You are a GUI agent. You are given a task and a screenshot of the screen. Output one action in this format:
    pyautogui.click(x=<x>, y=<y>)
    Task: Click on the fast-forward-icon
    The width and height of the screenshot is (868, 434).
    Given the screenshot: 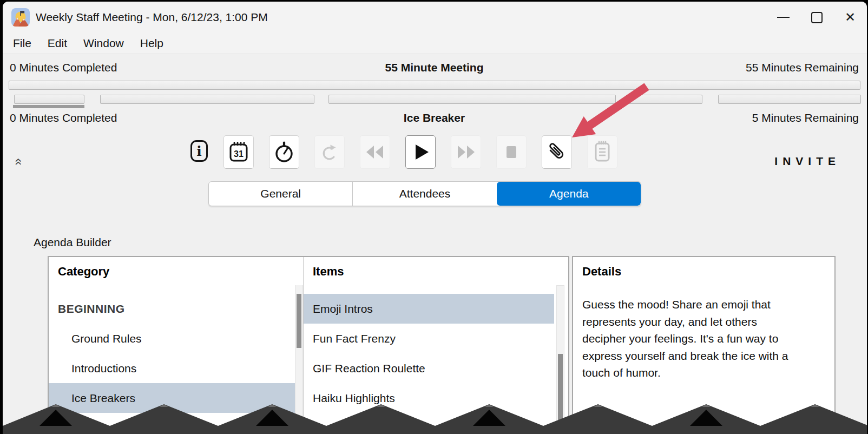 What is the action you would take?
    pyautogui.click(x=466, y=152)
    